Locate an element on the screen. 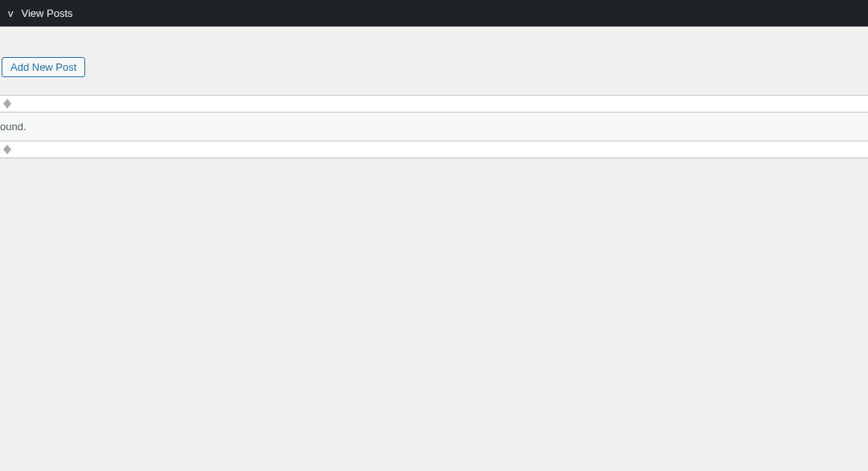 The height and width of the screenshot is (471, 868). table-header-sortable is located at coordinates (434, 104).